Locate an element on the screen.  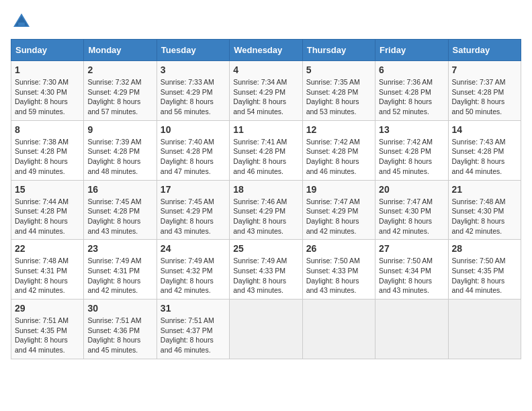
day-number: 28 is located at coordinates (485, 248).